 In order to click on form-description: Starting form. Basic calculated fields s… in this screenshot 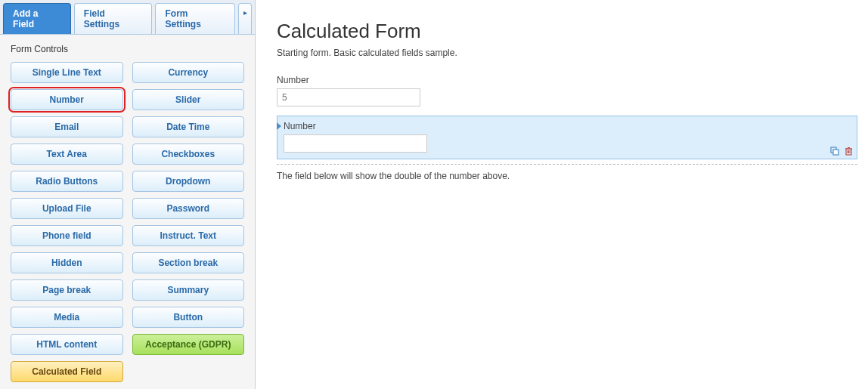, I will do `click(567, 53)`.